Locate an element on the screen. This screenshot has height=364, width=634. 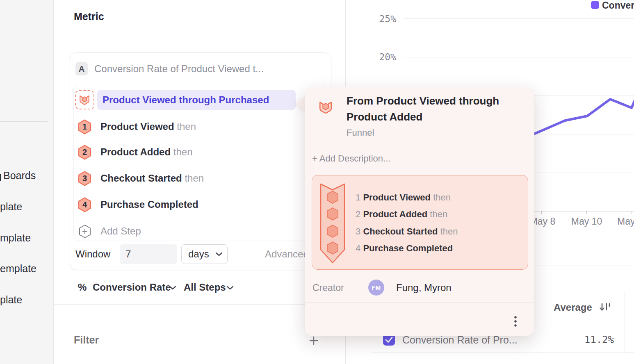
window-value-input is located at coordinates (148, 254).